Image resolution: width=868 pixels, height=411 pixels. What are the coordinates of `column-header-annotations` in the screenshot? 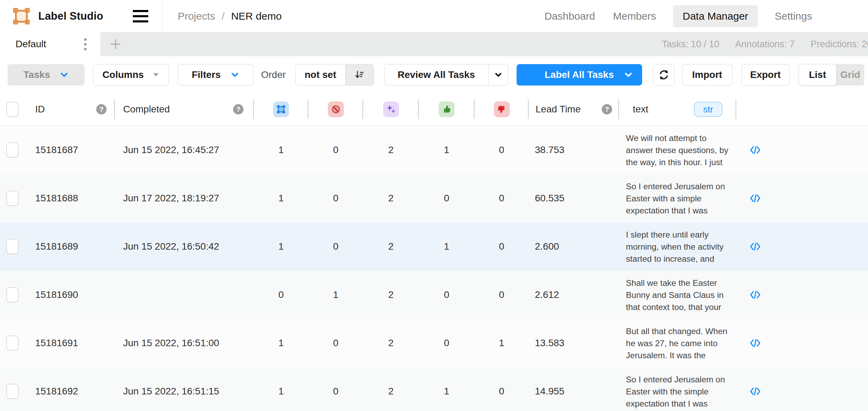 It's located at (281, 109).